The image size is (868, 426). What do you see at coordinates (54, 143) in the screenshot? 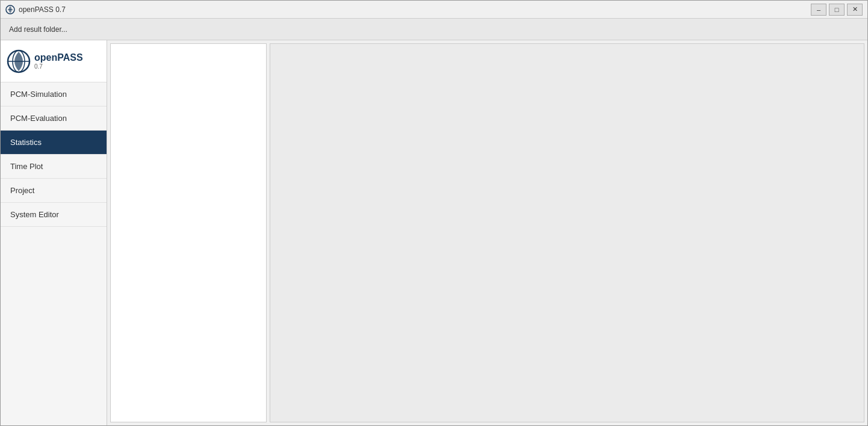
I see `sidebar-item-statistics: Statistics` at bounding box center [54, 143].